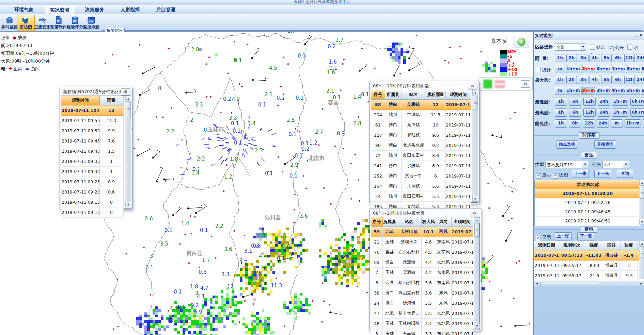 The image size is (644, 335). I want to click on table-cell: 5.5, so click(436, 197).